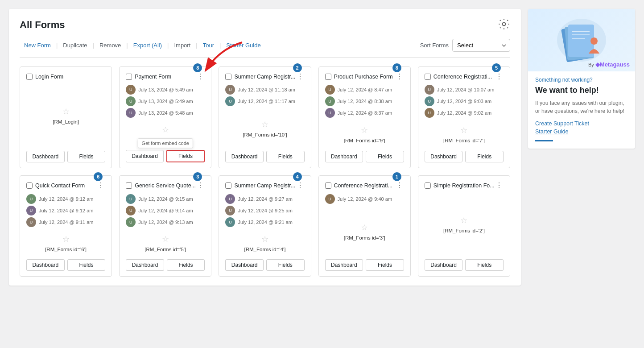 The width and height of the screenshot is (644, 348). Describe the element at coordinates (464, 101) in the screenshot. I see `activity-list: U July 12, 2024 @ 10:07 am U July 12, 20…` at that location.